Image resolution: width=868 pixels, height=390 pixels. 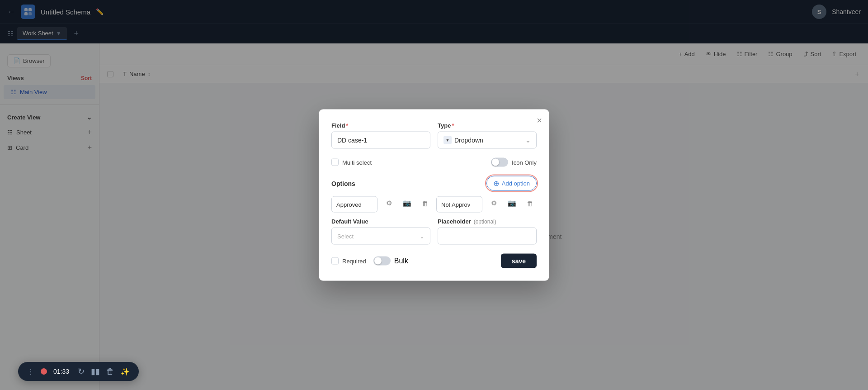 I want to click on field-label: Field *, so click(x=381, y=126).